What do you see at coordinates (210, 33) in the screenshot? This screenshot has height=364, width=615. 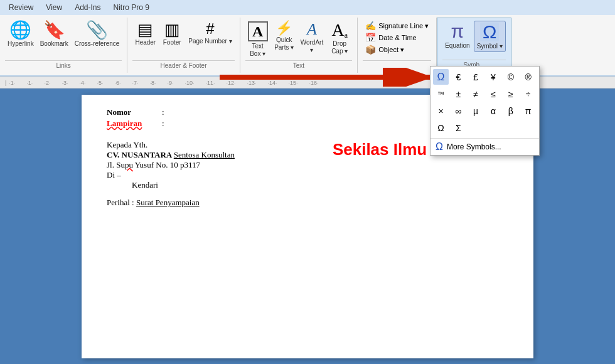 I see `page-number-button: # Page Number ▾` at bounding box center [210, 33].